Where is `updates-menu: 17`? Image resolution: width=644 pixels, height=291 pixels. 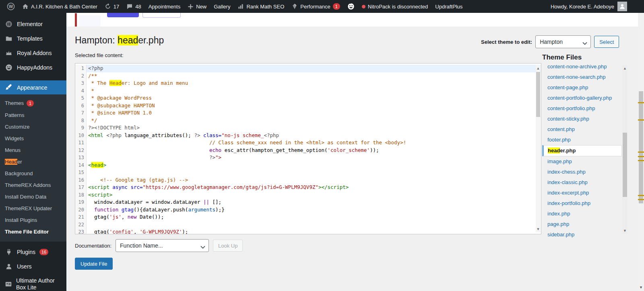
updates-menu: 17 is located at coordinates (112, 6).